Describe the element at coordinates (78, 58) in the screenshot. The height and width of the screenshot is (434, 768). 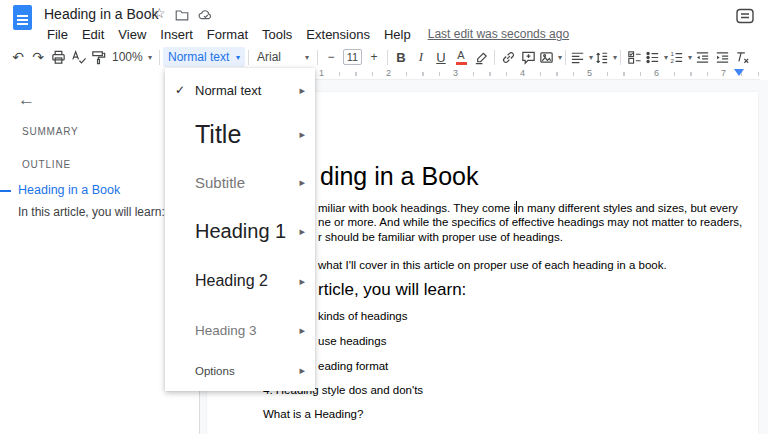
I see `spellcheck-icon` at that location.